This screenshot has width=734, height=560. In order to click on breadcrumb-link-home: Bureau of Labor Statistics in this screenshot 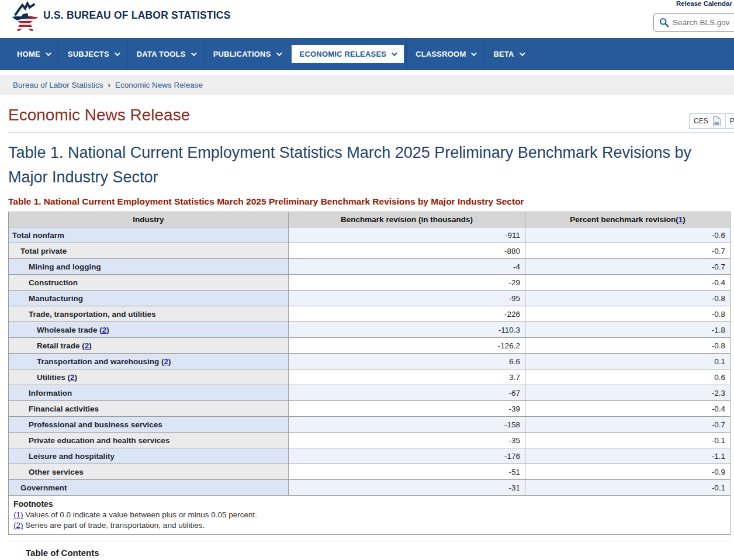, I will do `click(58, 85)`.